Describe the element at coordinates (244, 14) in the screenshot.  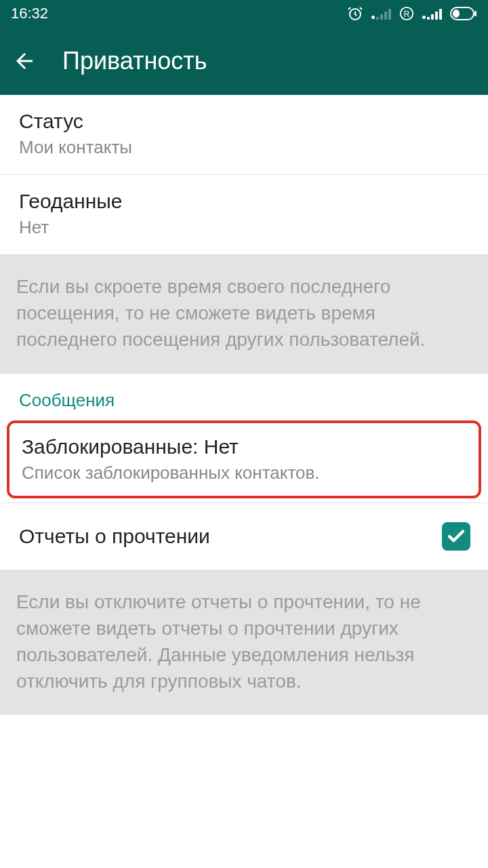
I see `status-bar: 16:32 R` at that location.